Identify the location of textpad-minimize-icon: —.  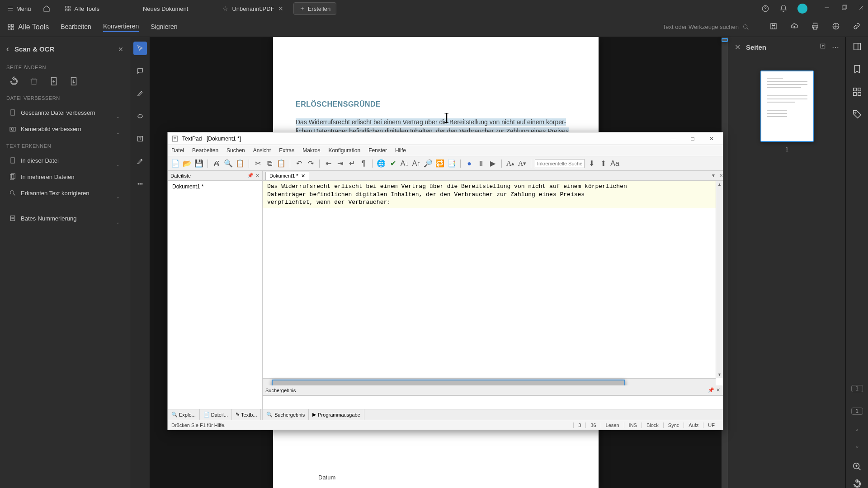
(674, 139).